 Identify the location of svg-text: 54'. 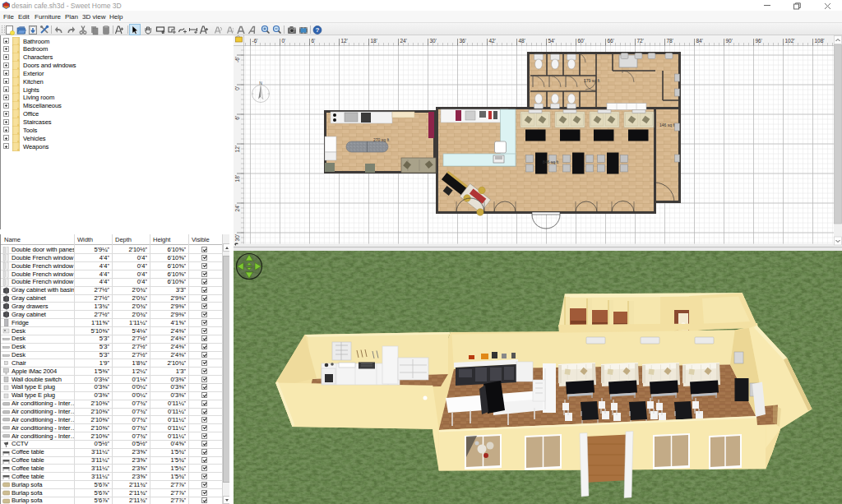
(552, 41).